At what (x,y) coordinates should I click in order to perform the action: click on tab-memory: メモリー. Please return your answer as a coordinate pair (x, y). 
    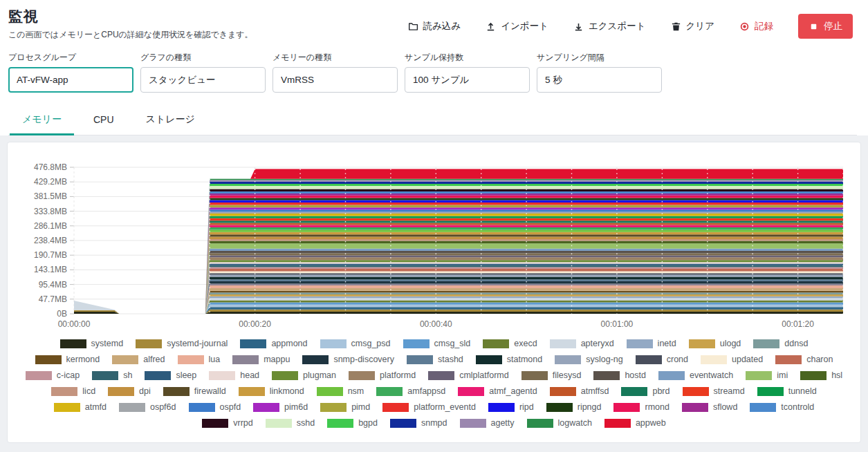
    Looking at the image, I should click on (41, 120).